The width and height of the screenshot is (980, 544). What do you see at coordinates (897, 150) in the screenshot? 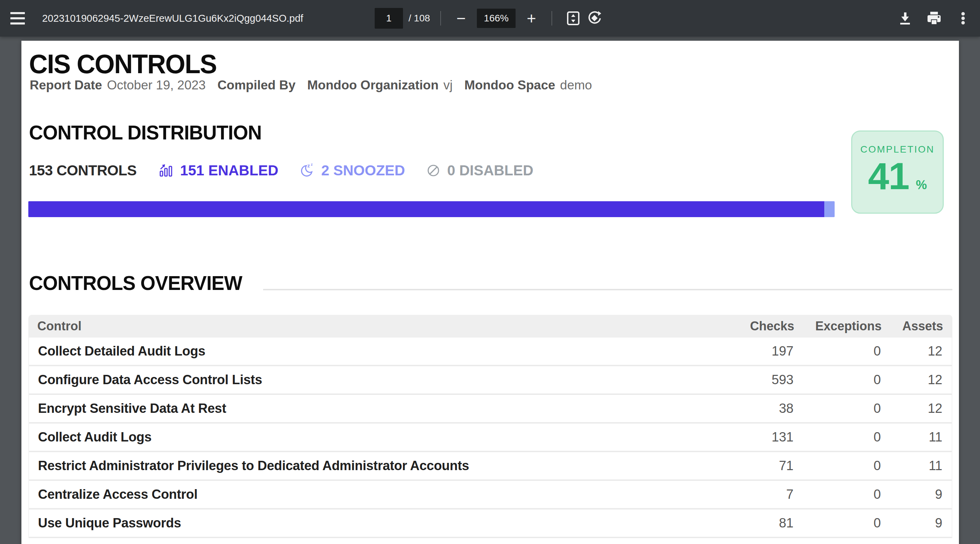
I see `completion-label: COMPLETION` at bounding box center [897, 150].